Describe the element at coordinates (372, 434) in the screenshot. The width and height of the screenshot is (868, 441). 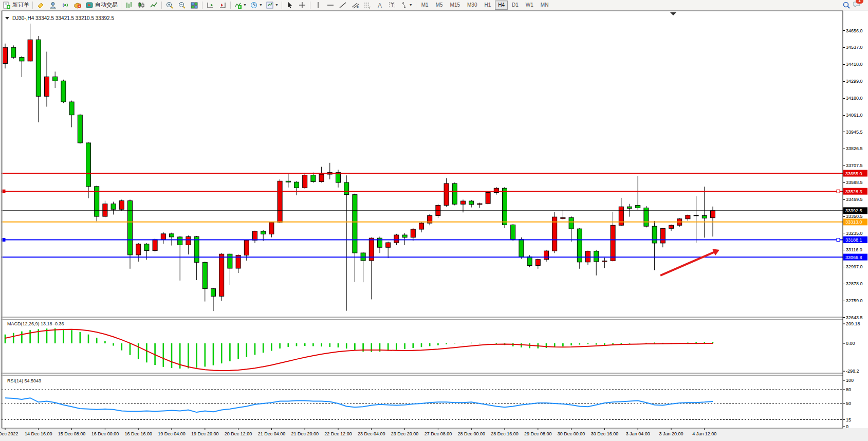
I see `svg-text: 23 Dec 04:00` at that location.